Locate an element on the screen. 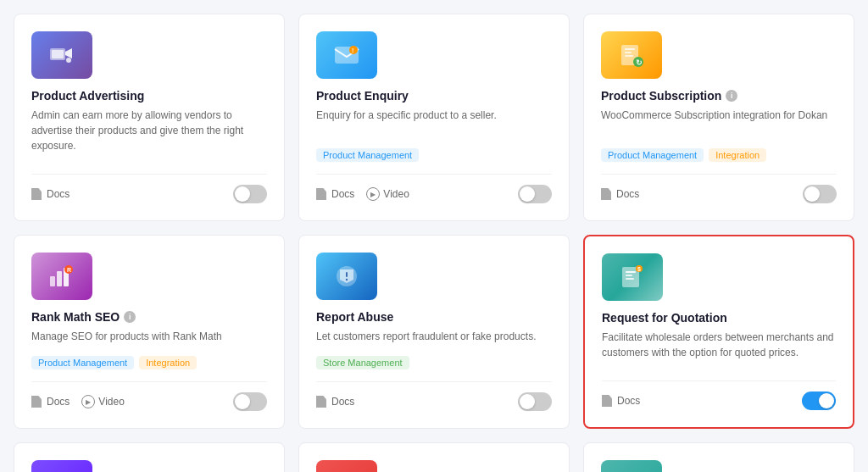 The height and width of the screenshot is (472, 868). card-product-enquiry: ! Product Enquiry Enquiry for a specific… is located at coordinates (434, 117).